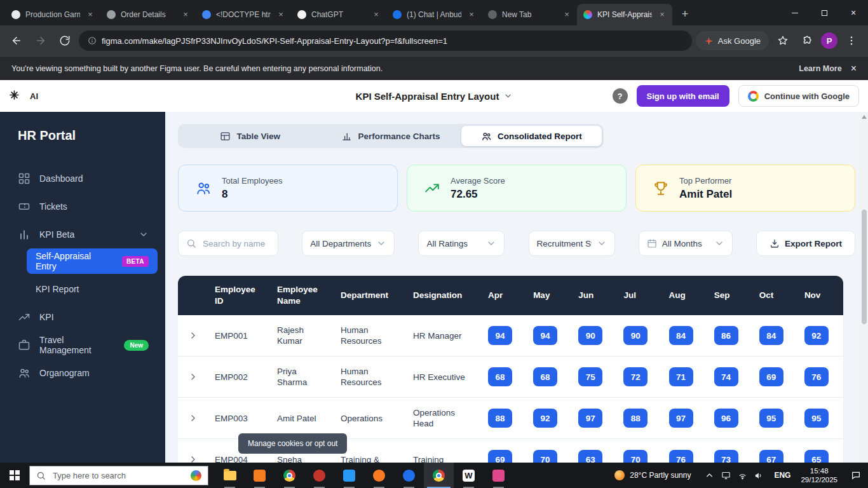 The width and height of the screenshot is (868, 488). What do you see at coordinates (864, 267) in the screenshot?
I see `scrollbar-thumb` at bounding box center [864, 267].